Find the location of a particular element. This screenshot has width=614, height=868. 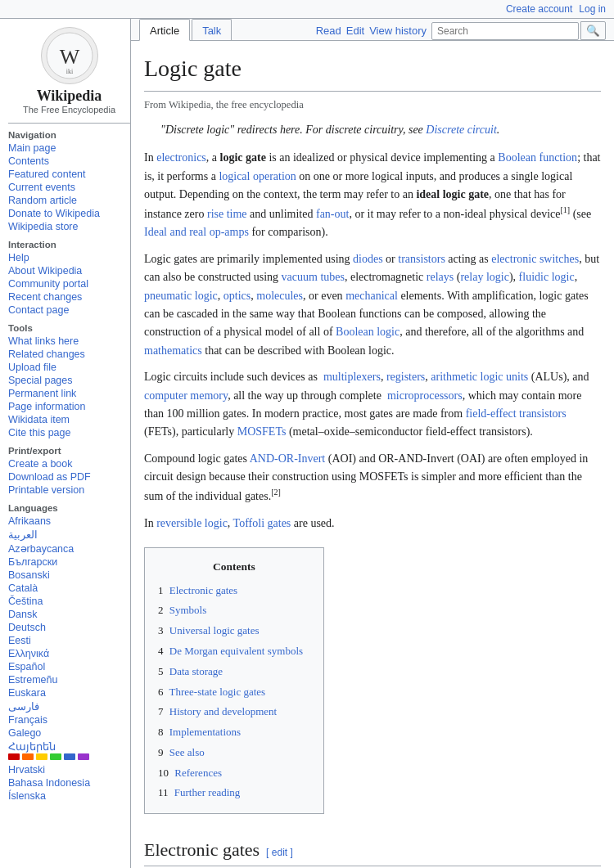

transistors-link: transistors is located at coordinates (422, 259).